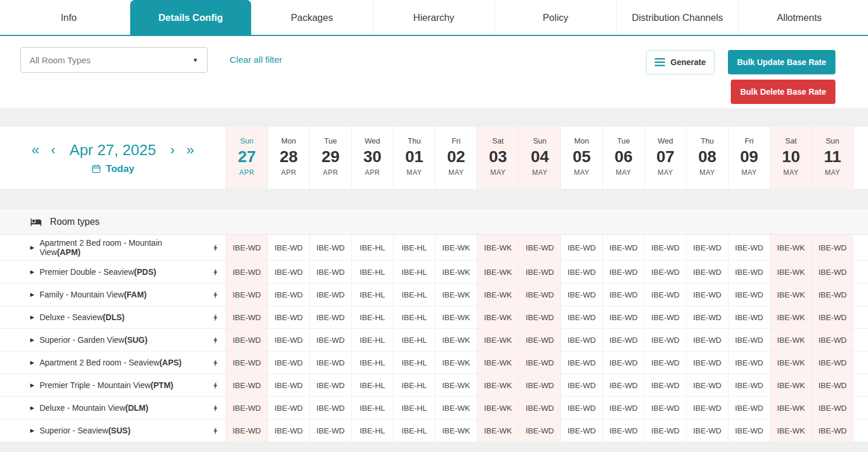 The width and height of the screenshot is (868, 452). Describe the element at coordinates (191, 17) in the screenshot. I see `tab-details-config: Details Config` at that location.